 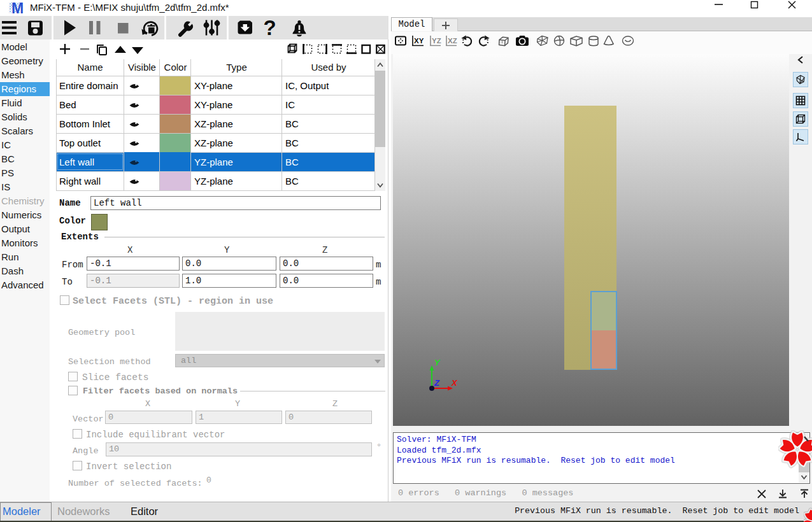 I want to click on svg-text: X, so click(x=455, y=383).